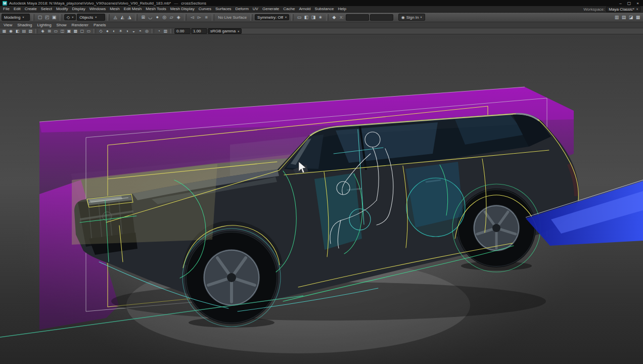 This screenshot has width=643, height=364. Describe the element at coordinates (157, 17) in the screenshot. I see `snap-point-icon: ●` at that location.